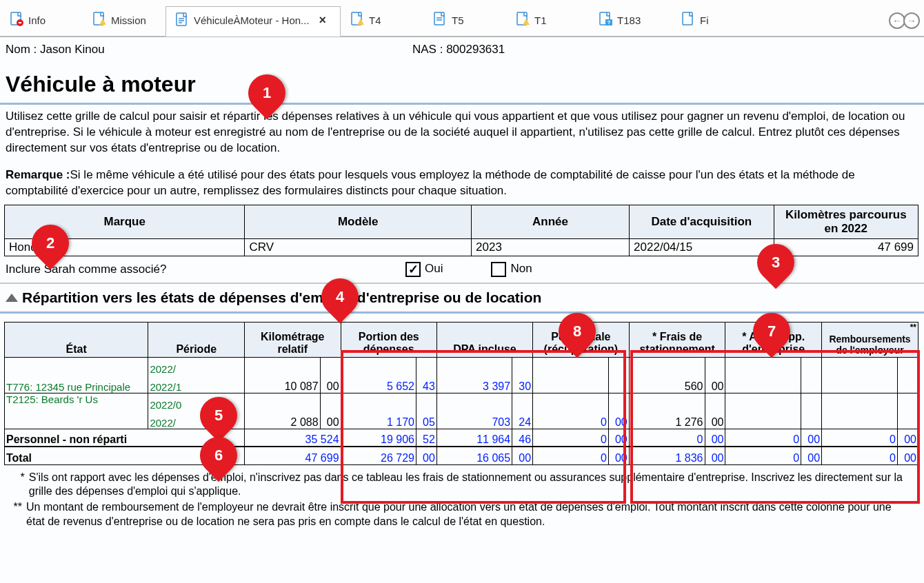  What do you see at coordinates (375, 21) in the screenshot?
I see `tab-label: T4` at bounding box center [375, 21].